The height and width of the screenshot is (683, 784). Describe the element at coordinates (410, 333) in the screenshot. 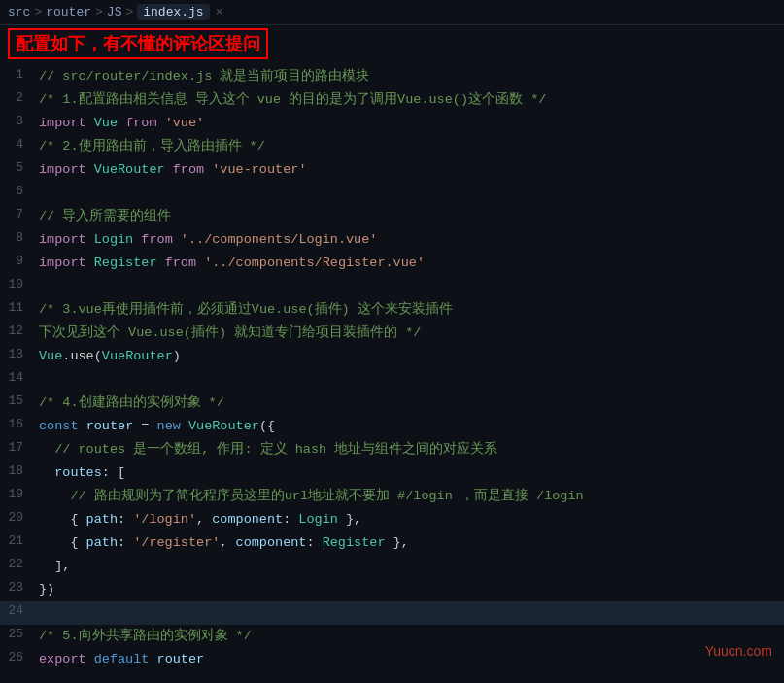

I see `line-content: 下次见到这个 Vue.use(插件) 就知道专门给项目装插件的 */` at that location.